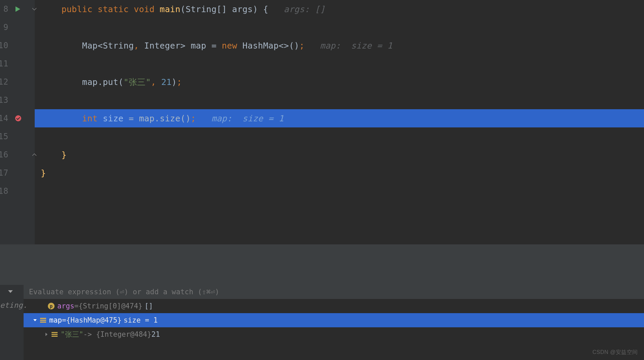 This screenshot has width=644, height=360. I want to click on keyword: public, so click(77, 9).